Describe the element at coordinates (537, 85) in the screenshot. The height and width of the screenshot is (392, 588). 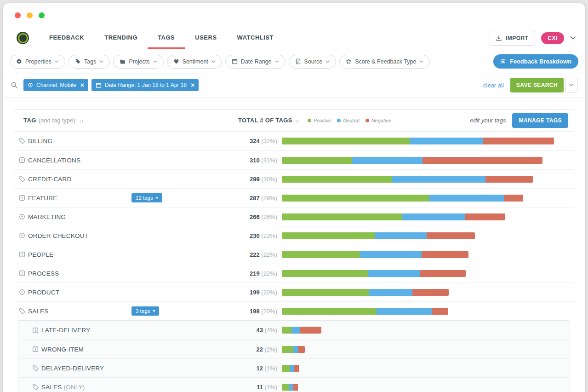
I see `save-search-button: SAVE SEARCH` at that location.